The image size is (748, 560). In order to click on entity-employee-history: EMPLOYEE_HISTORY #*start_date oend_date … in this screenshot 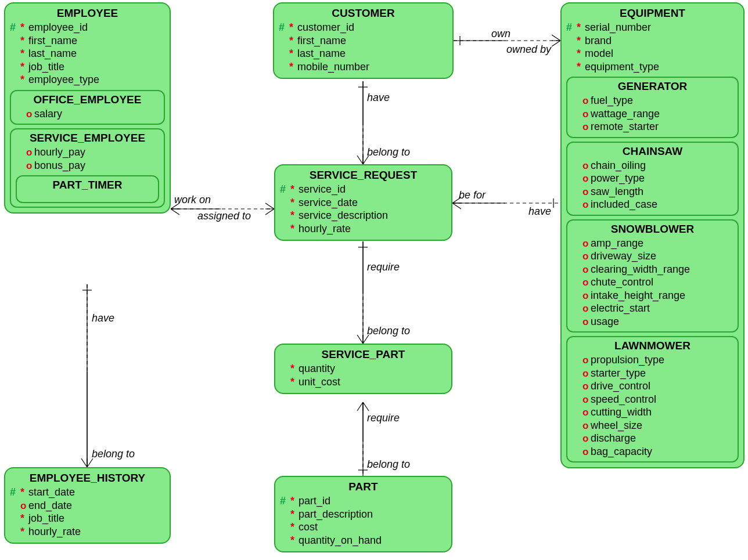, I will do `click(87, 505)`.